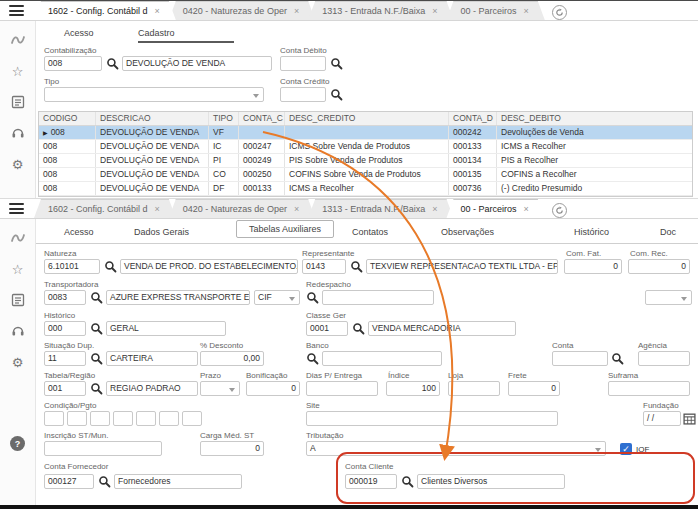 This screenshot has width=698, height=509. I want to click on com-fat-input: 0, so click(593, 266).